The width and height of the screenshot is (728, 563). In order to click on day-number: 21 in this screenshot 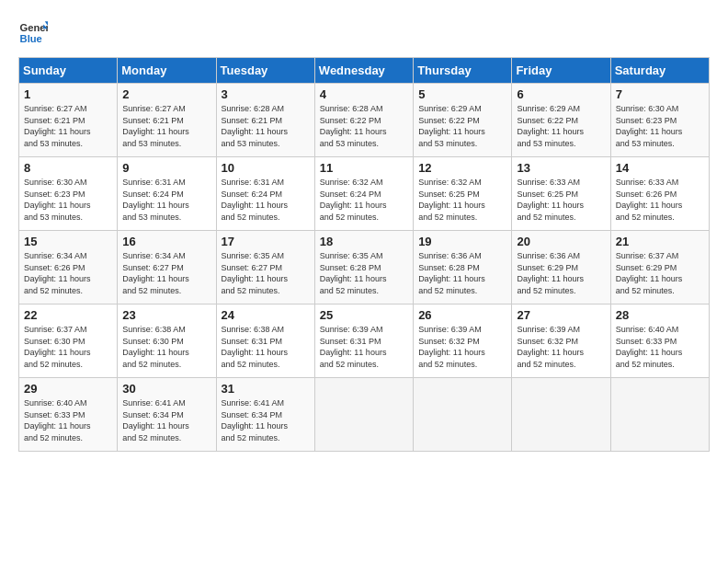, I will do `click(660, 241)`.